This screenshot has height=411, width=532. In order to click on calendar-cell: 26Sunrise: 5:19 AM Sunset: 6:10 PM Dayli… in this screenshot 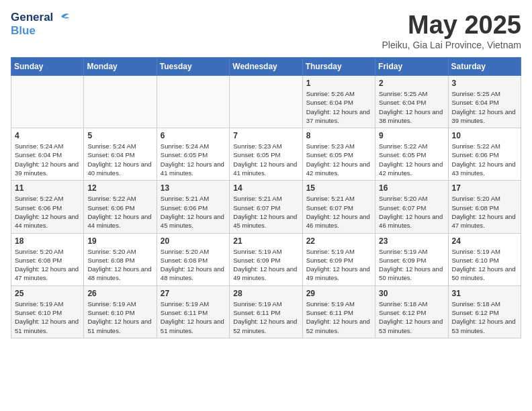, I will do `click(120, 312)`.